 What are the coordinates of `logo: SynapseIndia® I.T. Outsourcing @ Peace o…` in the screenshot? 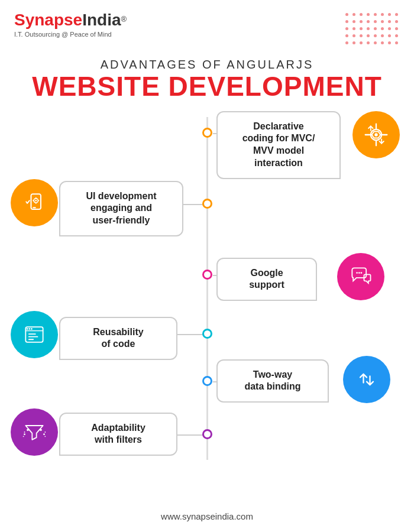 It's located at (70, 24).